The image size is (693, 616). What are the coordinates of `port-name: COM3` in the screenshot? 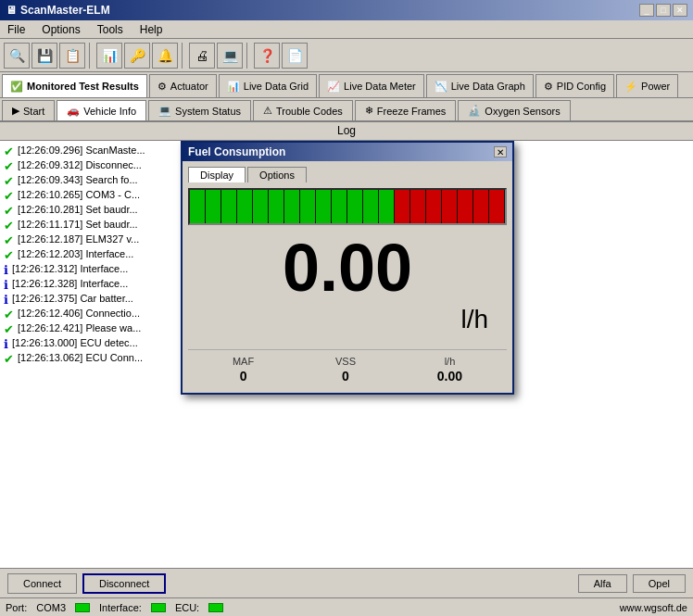 It's located at (51, 608).